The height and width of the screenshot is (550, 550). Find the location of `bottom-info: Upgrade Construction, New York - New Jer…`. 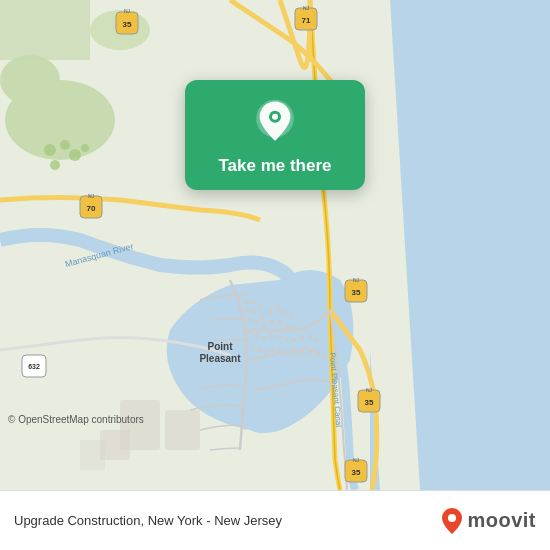

bottom-info: Upgrade Construction, New York - New Jer… is located at coordinates (148, 520).